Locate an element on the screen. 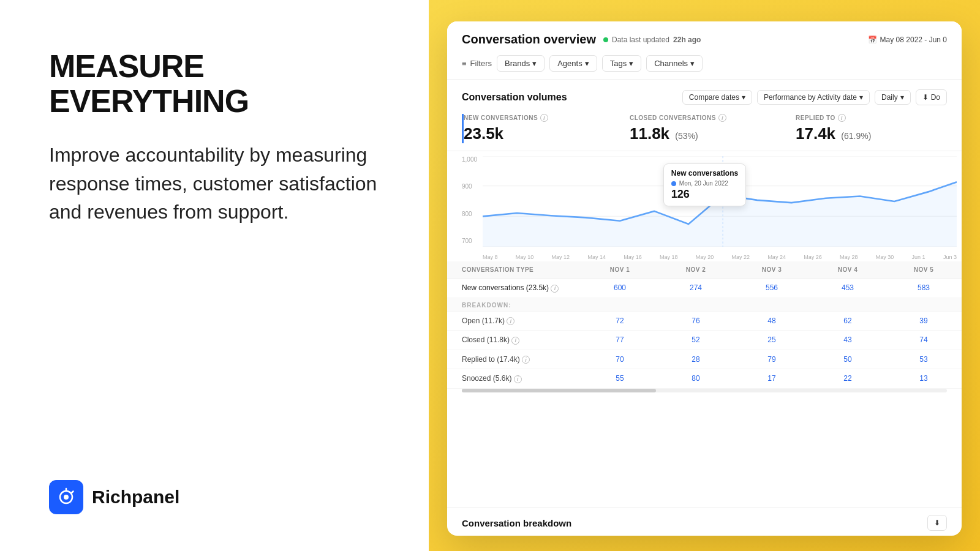 The image size is (980, 551). cell: 22 is located at coordinates (848, 379).